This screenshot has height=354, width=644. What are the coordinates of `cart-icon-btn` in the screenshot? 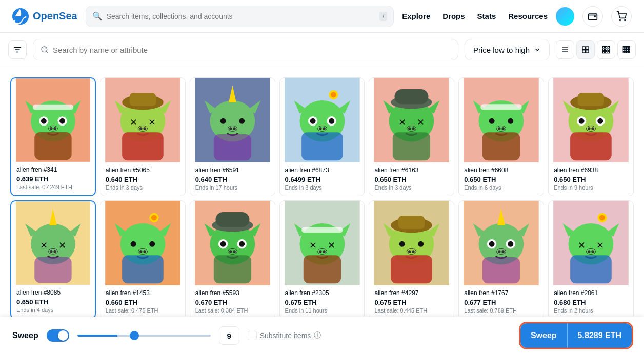 It's located at (621, 16).